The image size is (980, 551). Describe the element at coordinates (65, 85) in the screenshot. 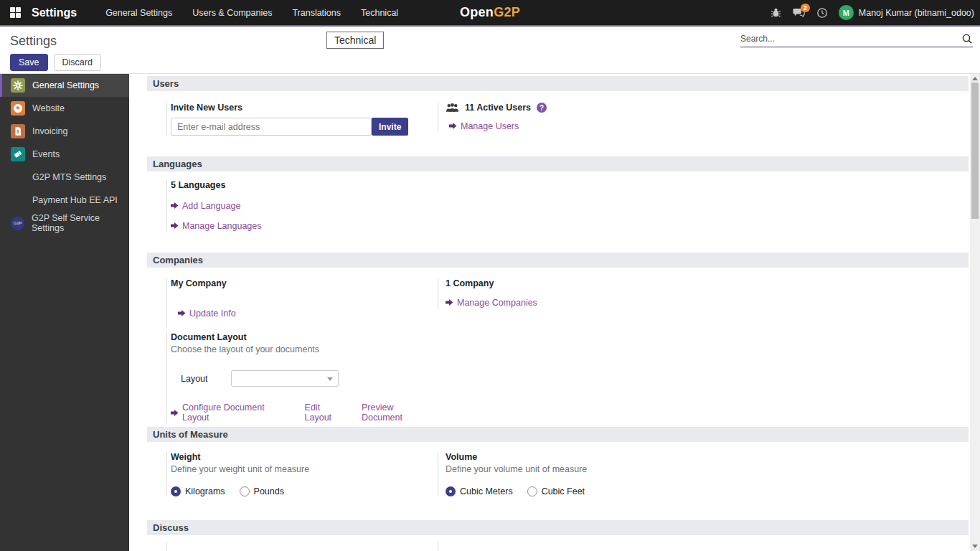

I see `sidebar-item-general-settings: General Settings` at that location.